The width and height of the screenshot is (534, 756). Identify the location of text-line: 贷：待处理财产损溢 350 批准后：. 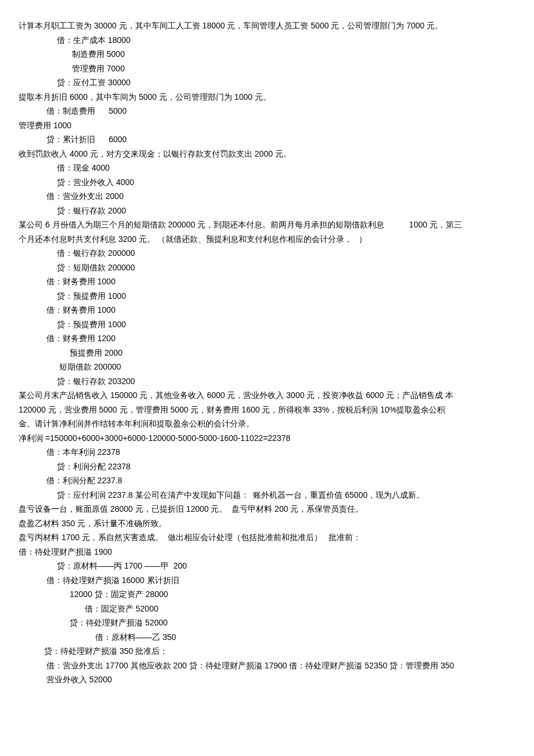
(267, 651).